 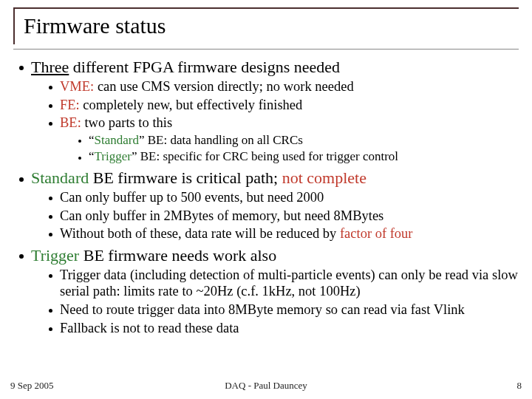 What do you see at coordinates (266, 386) in the screenshot?
I see `footer-center: DAQ - Paul Dauncey` at bounding box center [266, 386].